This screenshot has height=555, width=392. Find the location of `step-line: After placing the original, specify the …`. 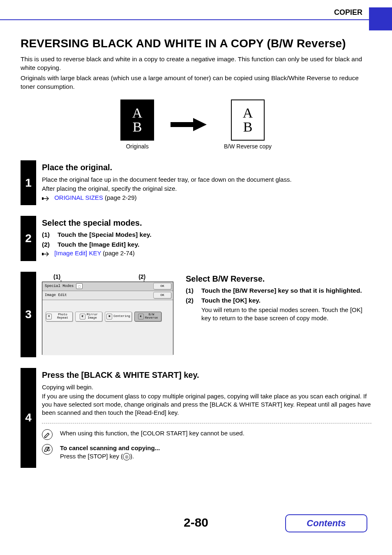

step-line: After placing the original, specify the … is located at coordinates (207, 189).